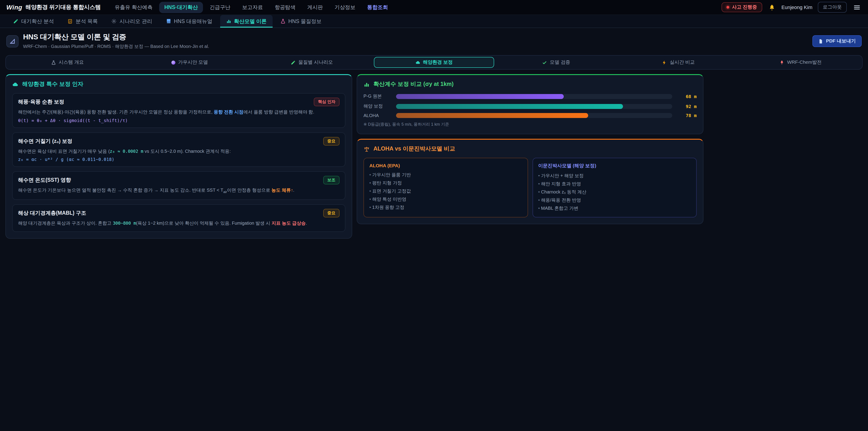  Describe the element at coordinates (772, 7) in the screenshot. I see `notifications-button` at that location.